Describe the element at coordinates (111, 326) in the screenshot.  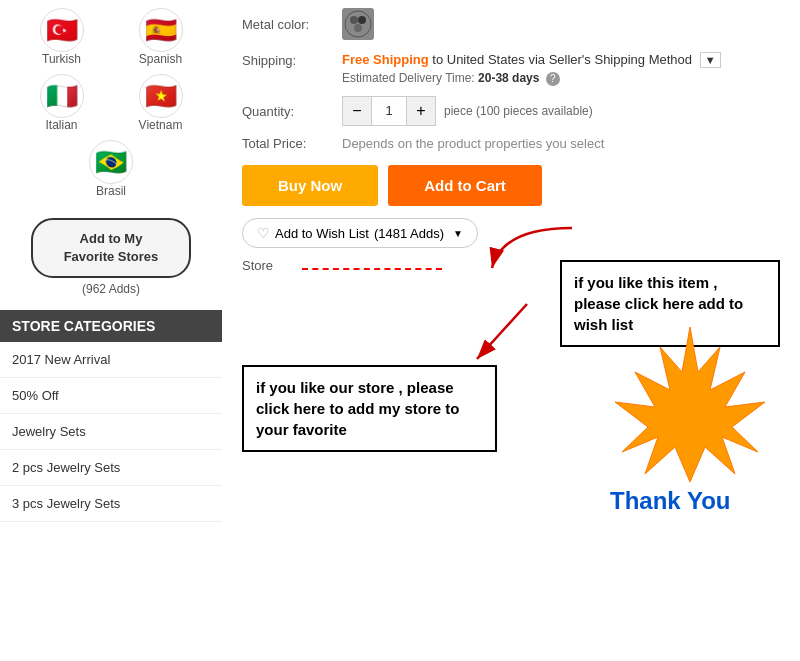
I see `store-categories-header: STORE CATEGORIES` at that location.